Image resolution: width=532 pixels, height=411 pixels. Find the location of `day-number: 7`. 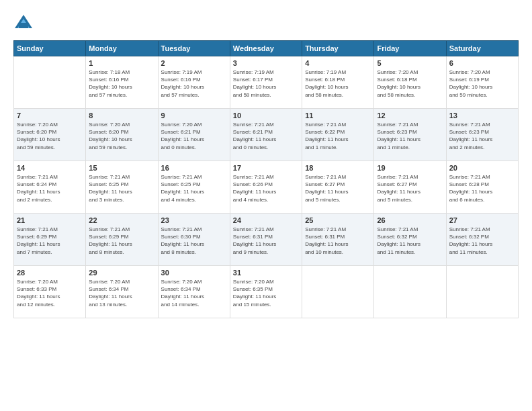

day-number: 7 is located at coordinates (50, 116).